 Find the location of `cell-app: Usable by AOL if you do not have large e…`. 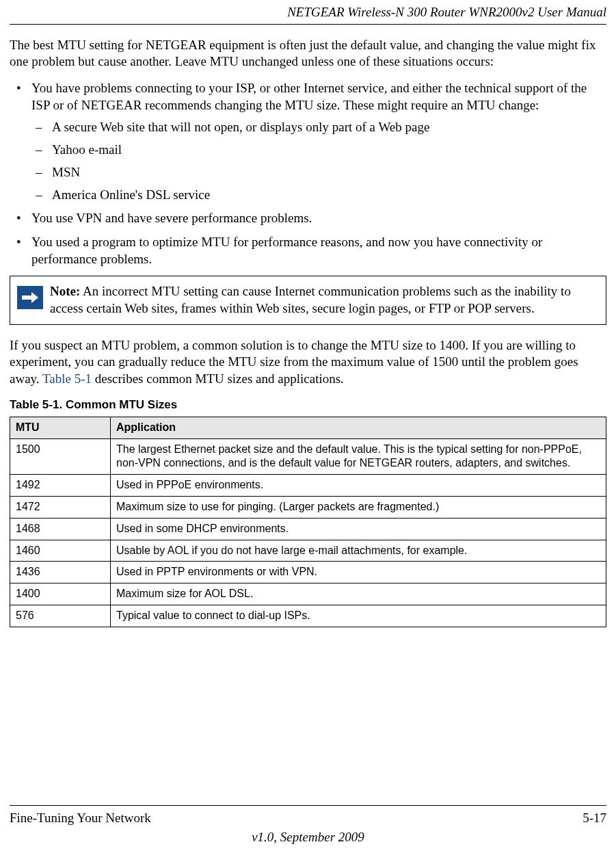

cell-app: Usable by AOL if you do not have large e… is located at coordinates (358, 551).